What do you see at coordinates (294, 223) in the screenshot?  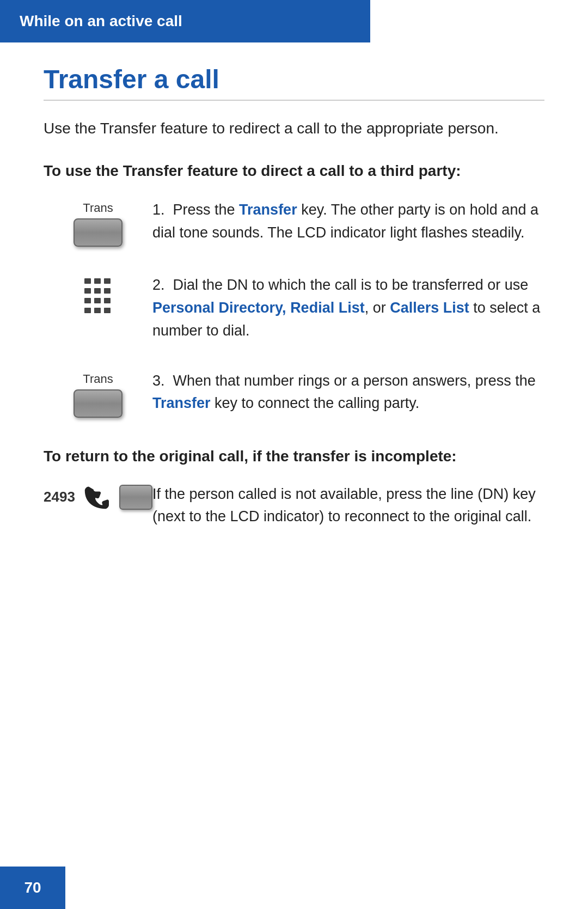 I see `step-1-row: Trans 1. Press the Transfer key. The oth…` at bounding box center [294, 223].